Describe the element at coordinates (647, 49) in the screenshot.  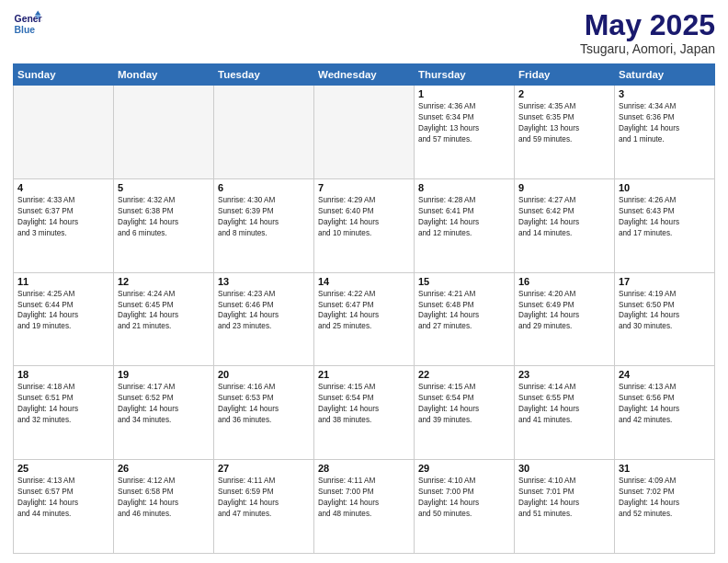
I see `location: Tsugaru, Aomori, Japan` at that location.